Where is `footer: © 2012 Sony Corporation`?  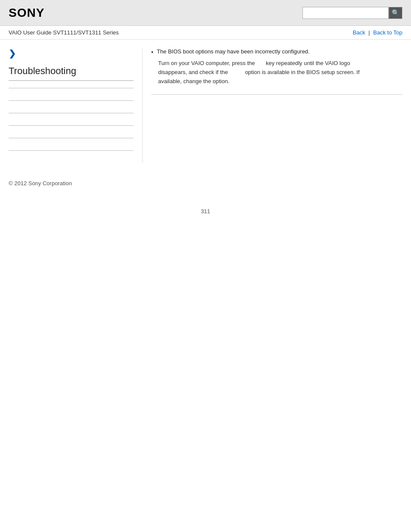 footer: © 2012 Sony Corporation is located at coordinates (206, 181).